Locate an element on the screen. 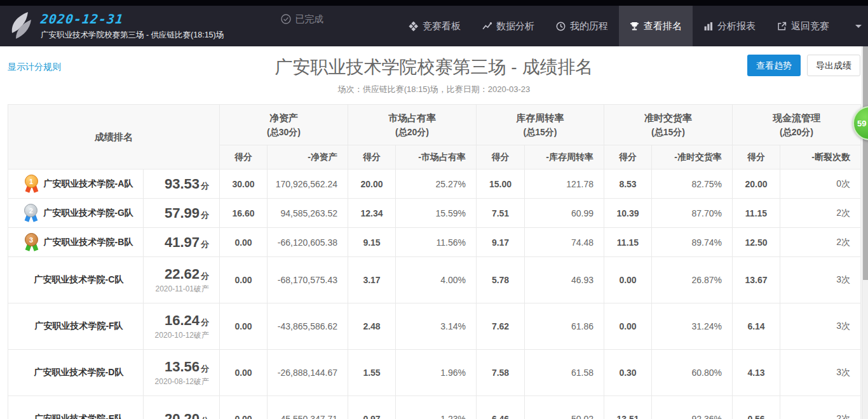 The image size is (868, 419). score-cell: 4.13 is located at coordinates (756, 373).